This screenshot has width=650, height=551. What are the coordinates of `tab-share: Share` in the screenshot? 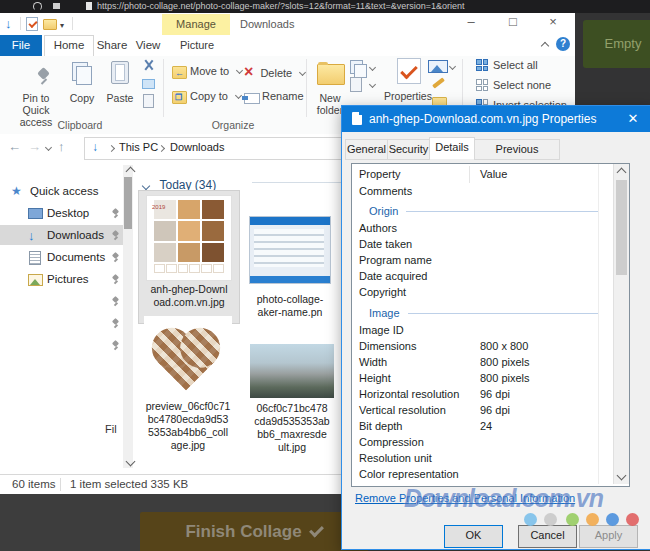 It's located at (112, 46).